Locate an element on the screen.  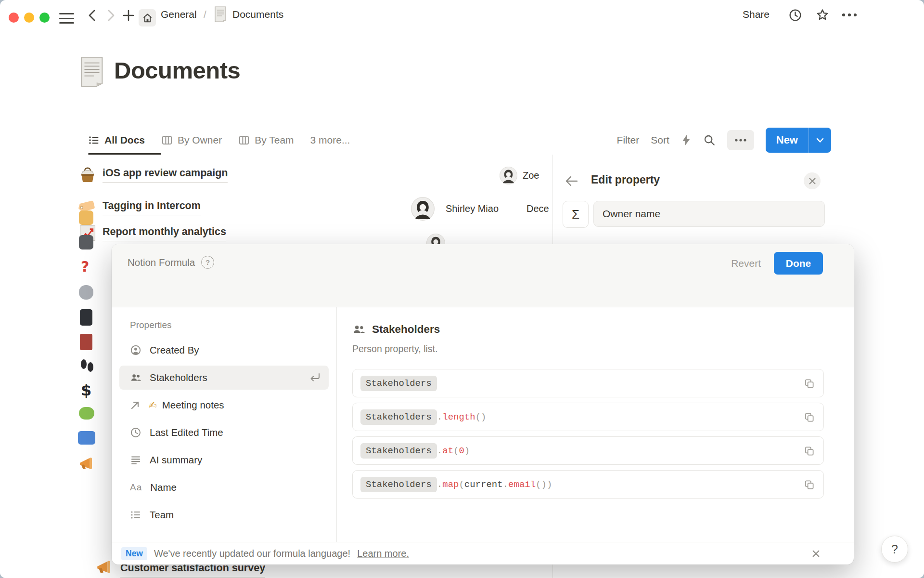
studio-microphone-emoji is located at coordinates (86, 292).